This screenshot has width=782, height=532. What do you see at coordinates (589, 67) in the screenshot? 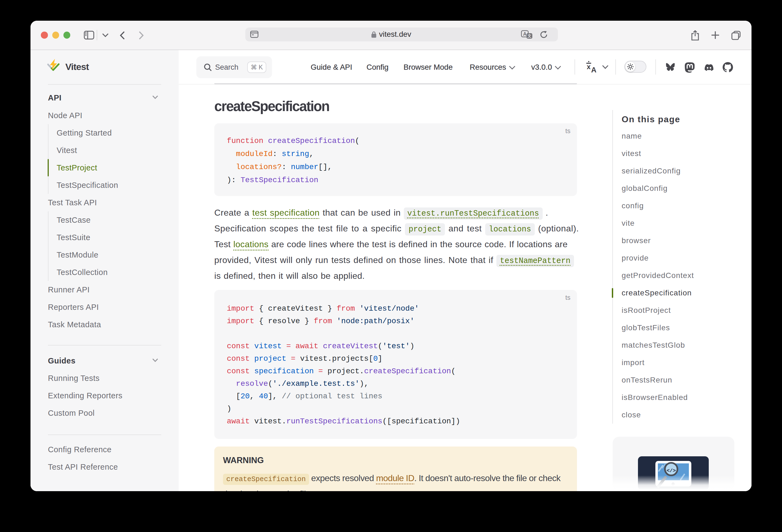
I see `svg-text: x` at bounding box center [589, 67].